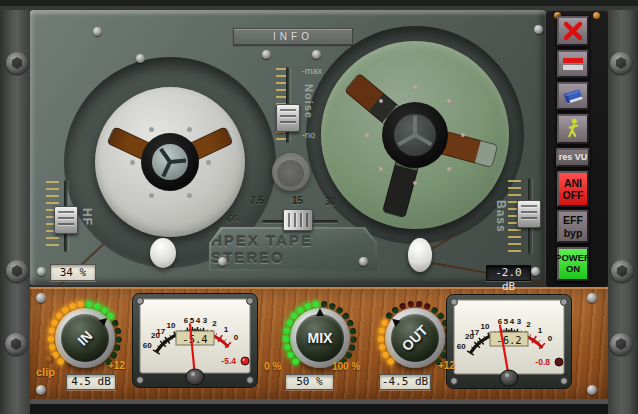  Describe the element at coordinates (87, 217) in the screenshot. I see `hf-label: HF` at that location.